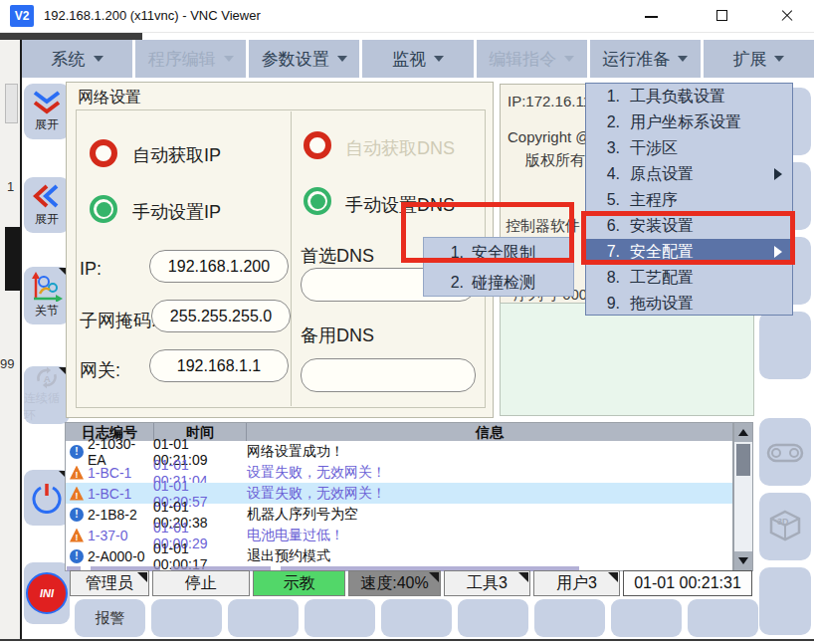 The width and height of the screenshot is (814, 644). What do you see at coordinates (78, 59) in the screenshot?
I see `menu-system: 系统` at bounding box center [78, 59].